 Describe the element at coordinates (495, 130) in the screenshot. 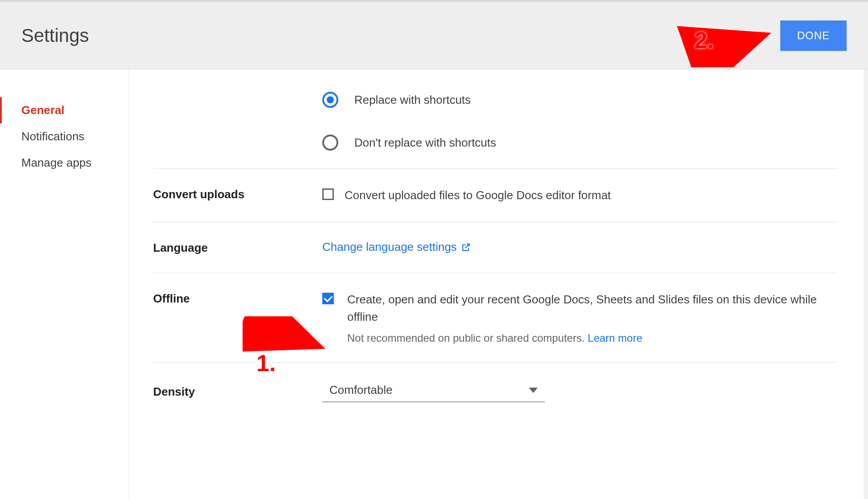

I see `section-shortcuts: Replace with shortcuts Don't replace wit…` at that location.